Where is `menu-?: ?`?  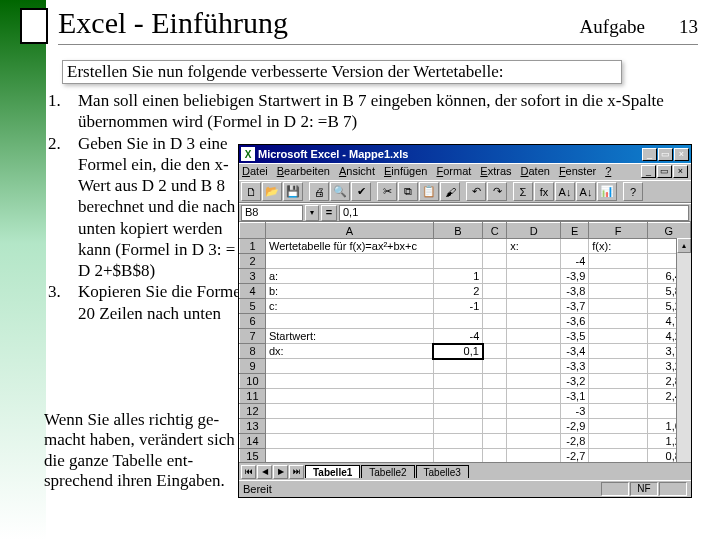 menu-?: ? is located at coordinates (608, 172).